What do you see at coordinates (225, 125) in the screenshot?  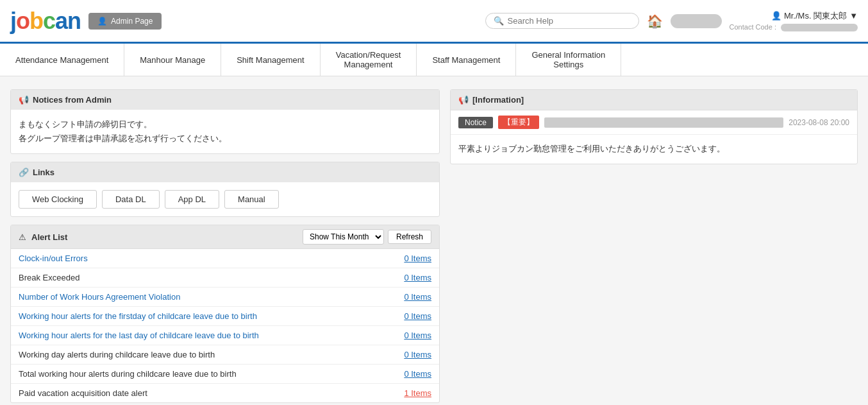 I see `notice-line1: まもなくシフト申請の締切日です。` at bounding box center [225, 125].